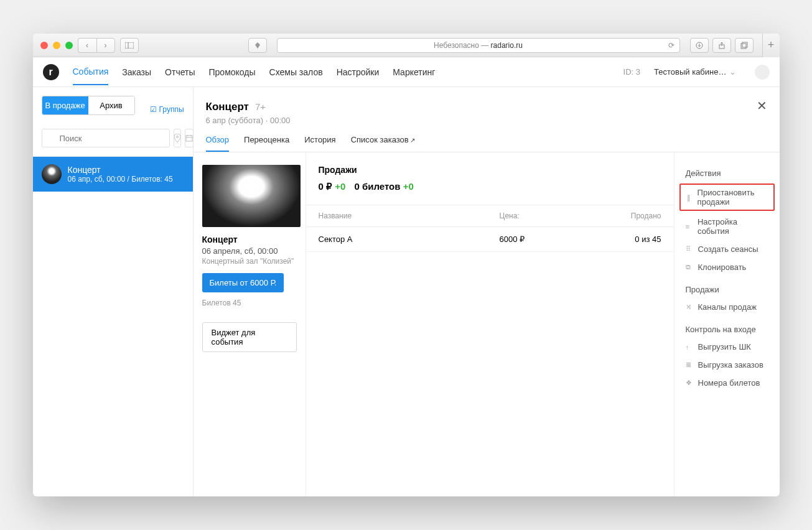  I want to click on action-clone: ⧉ Клонировать, so click(727, 267).